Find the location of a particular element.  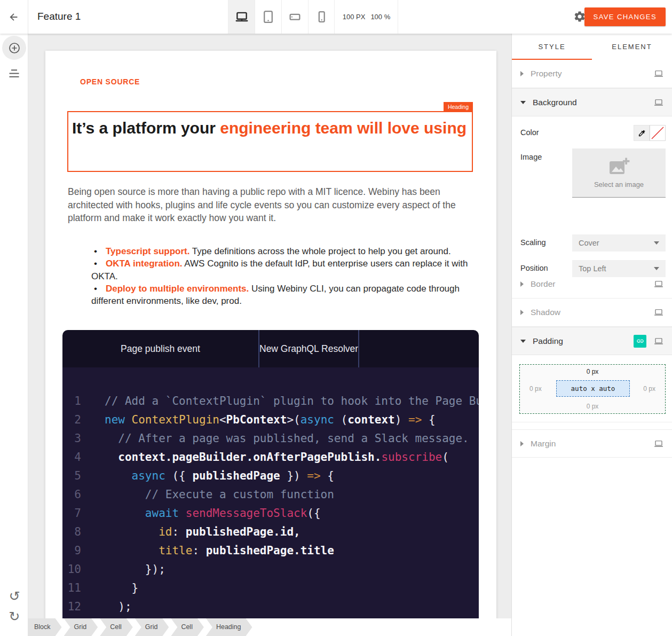

tab-divider is located at coordinates (359, 349).